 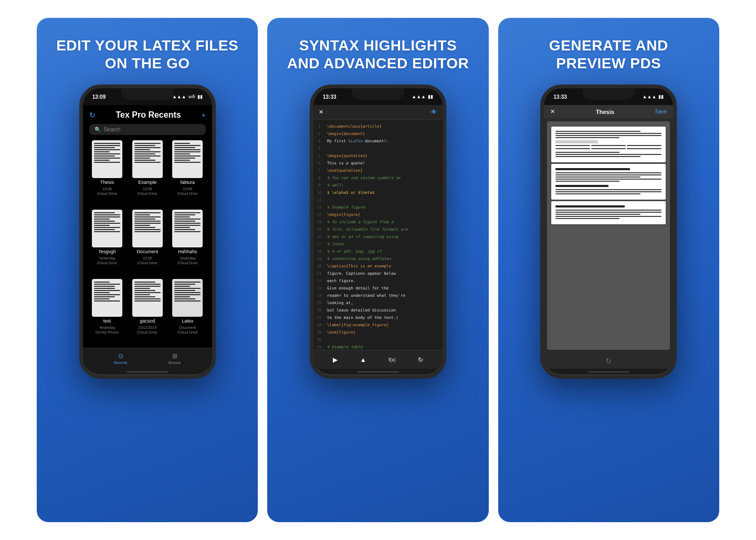 I want to click on status-time: 13:33, so click(x=560, y=97).